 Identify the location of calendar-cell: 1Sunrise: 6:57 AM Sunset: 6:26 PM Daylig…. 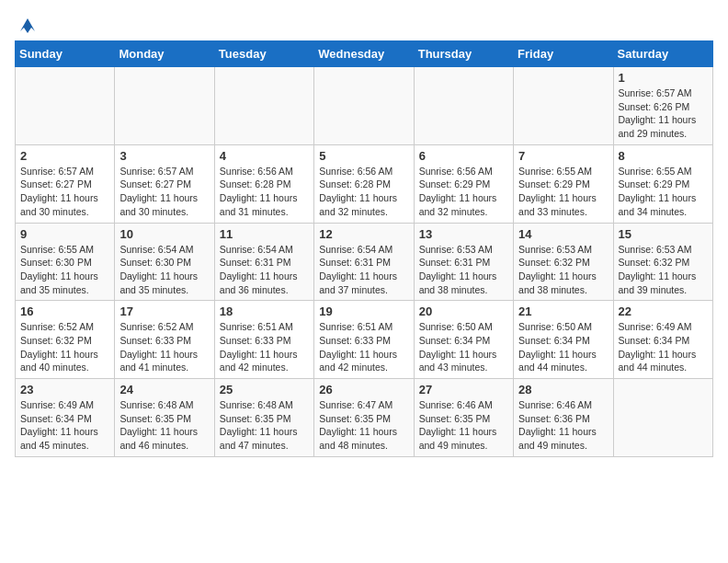
(663, 107).